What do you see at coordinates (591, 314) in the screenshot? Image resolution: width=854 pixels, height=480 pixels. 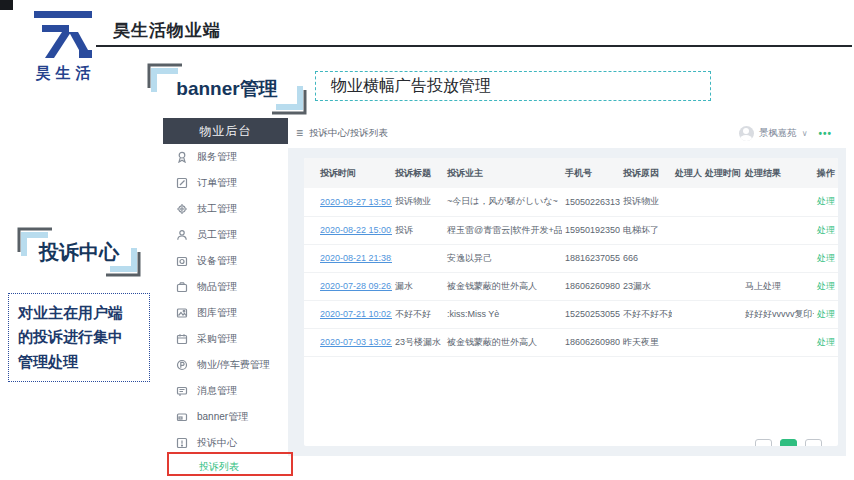 I see `cell-phone: 15250253055` at bounding box center [591, 314].